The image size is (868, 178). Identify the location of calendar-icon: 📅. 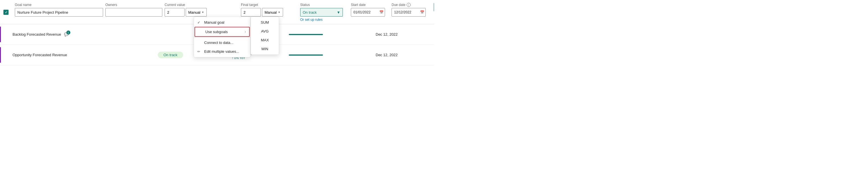
(381, 12).